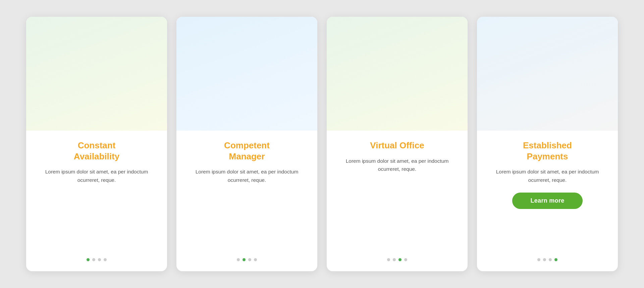  Describe the element at coordinates (547, 176) in the screenshot. I see `card-4-body: Lorem ipsum dolor sit amet, ea per indoc…` at that location.